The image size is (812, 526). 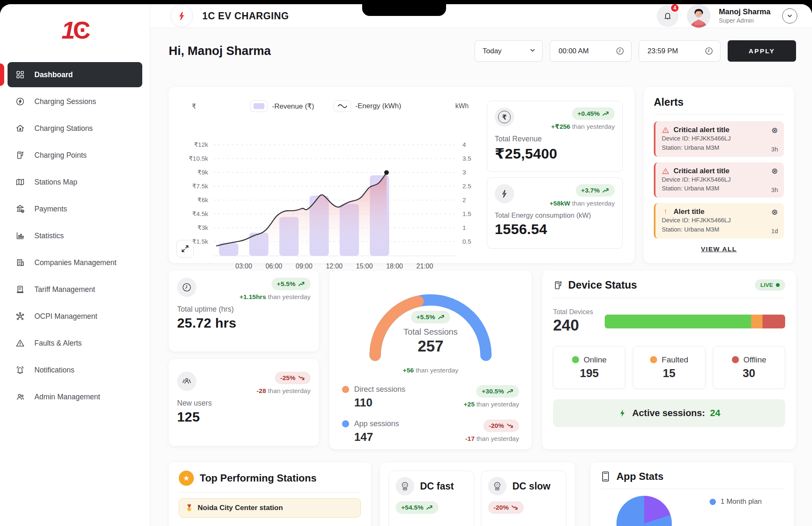 I want to click on svg-text: 09:00, so click(x=304, y=266).